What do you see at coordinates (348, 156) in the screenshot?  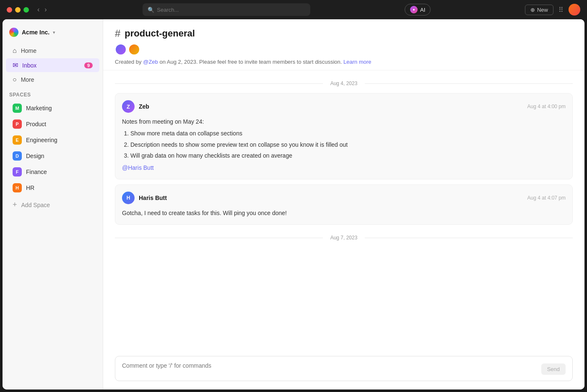 I see `list-item: Will grab data on how many checklists ar…` at bounding box center [348, 156].